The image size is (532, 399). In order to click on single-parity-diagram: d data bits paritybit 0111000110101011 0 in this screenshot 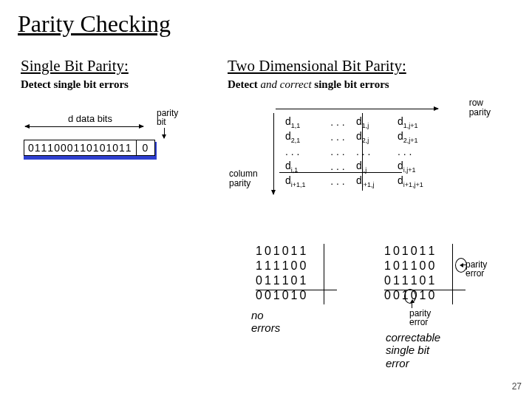, I will do `click(113, 143)`.